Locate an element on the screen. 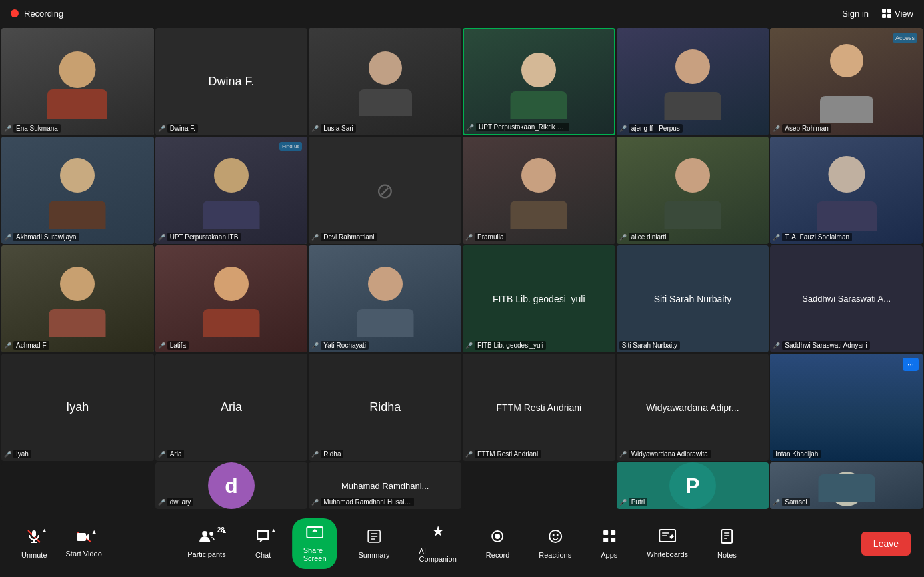 Image resolution: width=924 pixels, height=577 pixels. summary-icon is located at coordinates (374, 538).